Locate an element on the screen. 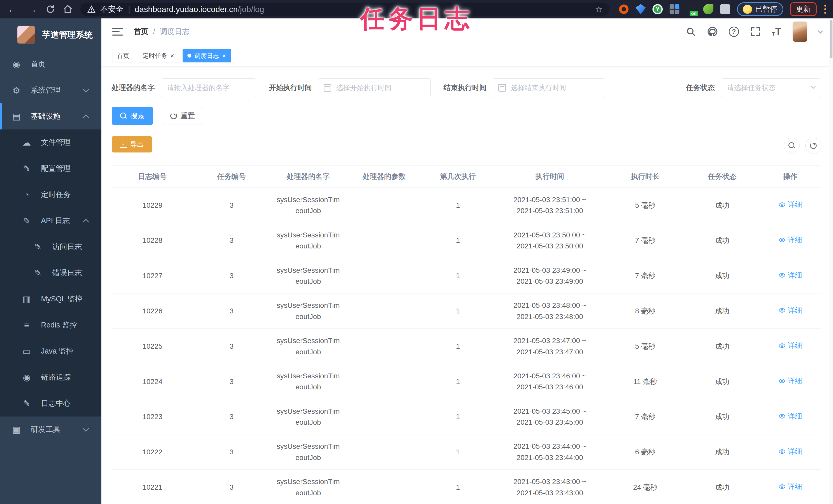  detail-link-label: 详细 is located at coordinates (795, 275).